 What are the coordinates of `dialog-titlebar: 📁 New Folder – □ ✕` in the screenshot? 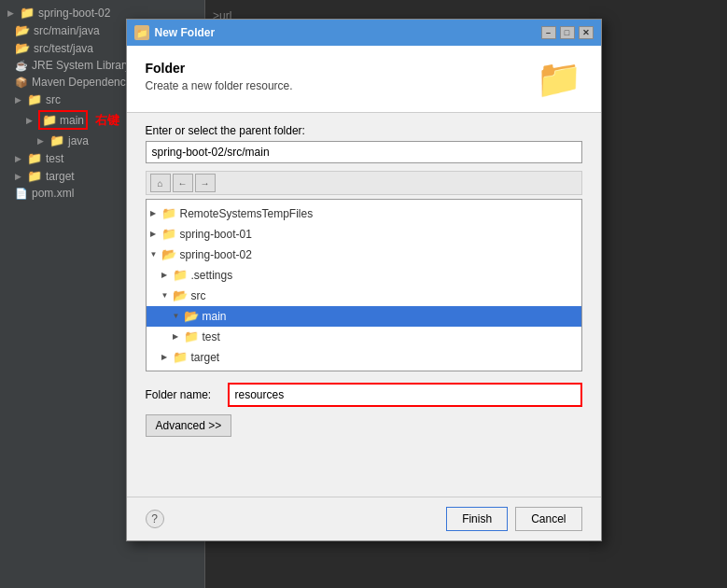 It's located at (364, 33).